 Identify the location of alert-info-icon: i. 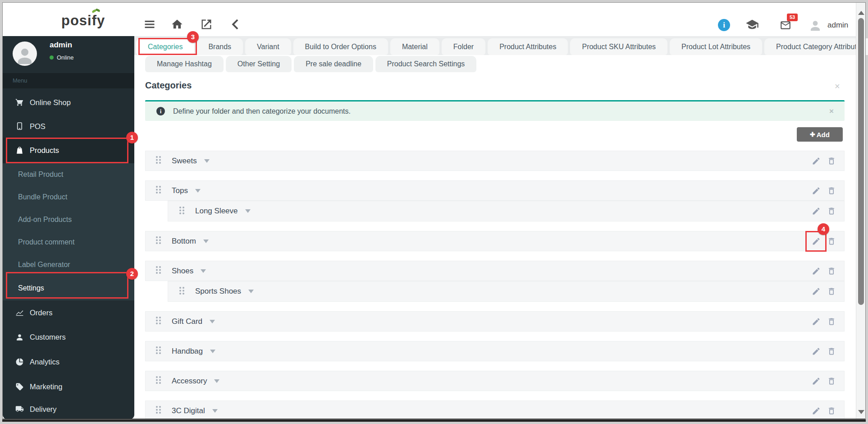
(160, 111).